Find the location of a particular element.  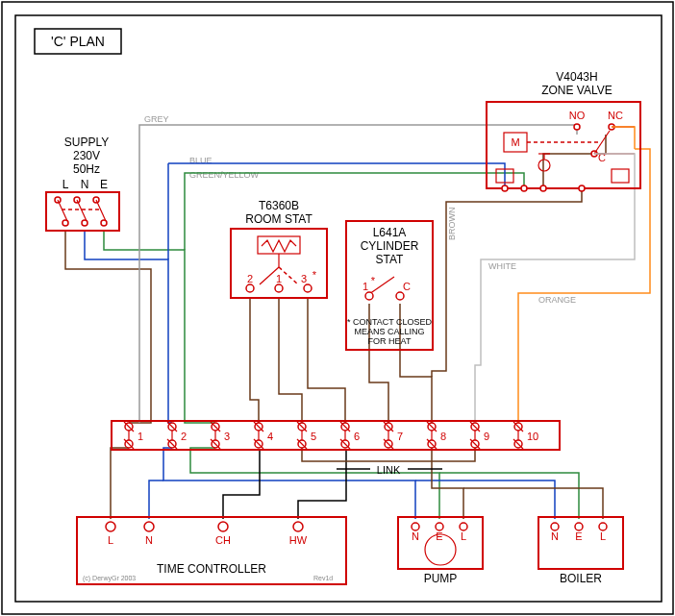

svg-text: CH is located at coordinates (223, 540).